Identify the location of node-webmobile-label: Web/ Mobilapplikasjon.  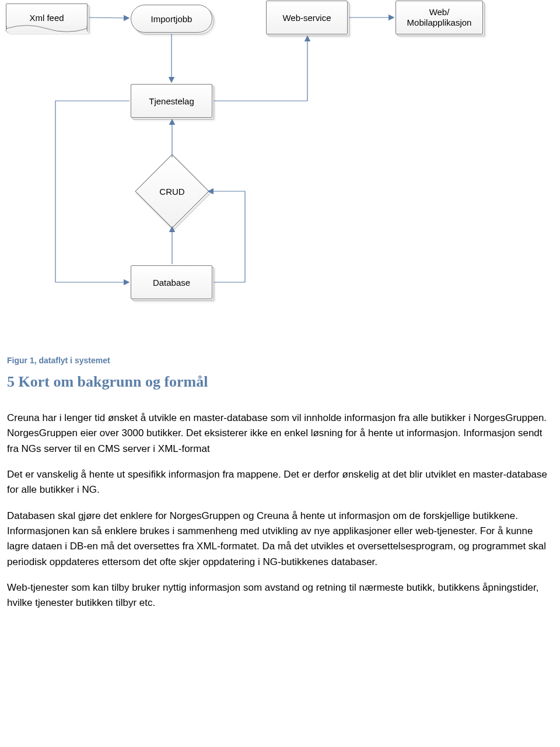
(440, 17).